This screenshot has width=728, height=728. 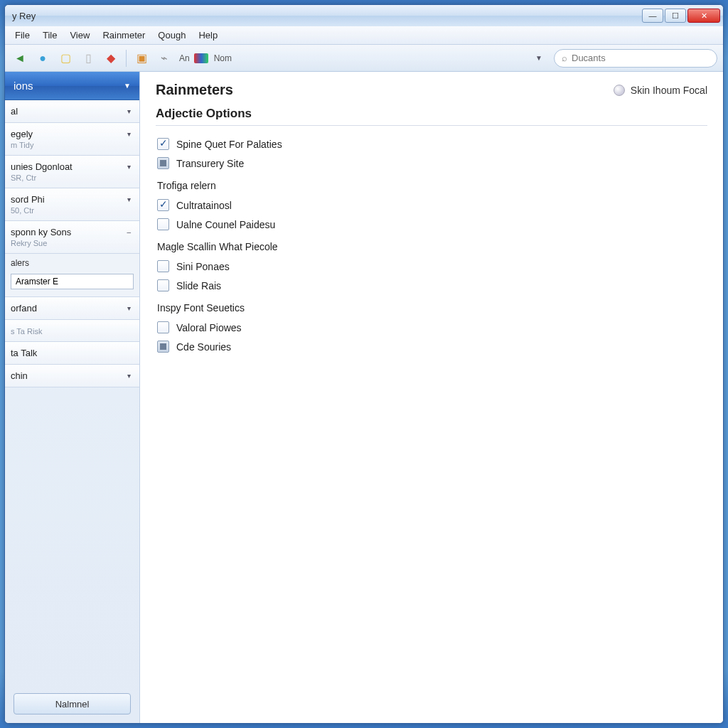 What do you see at coordinates (203, 267) in the screenshot?
I see `option-label: Sini Ponaes` at bounding box center [203, 267].